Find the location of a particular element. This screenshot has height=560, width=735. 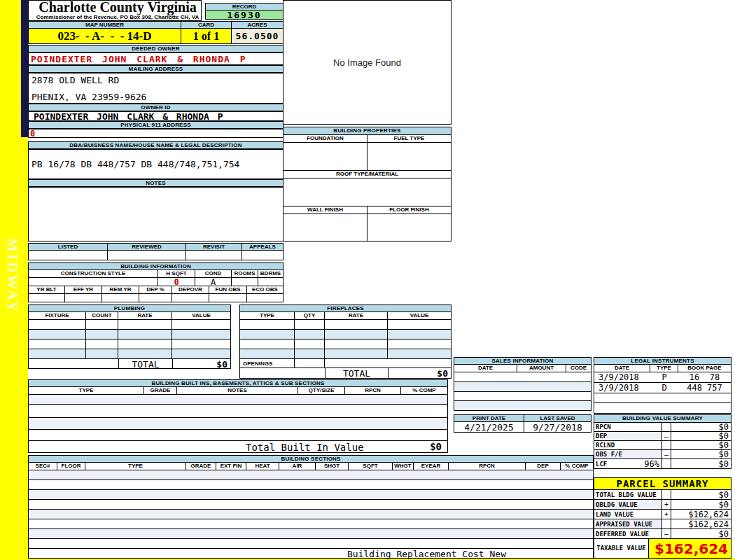

mailing-line2: PHENIX, VA 23959-9626 is located at coordinates (157, 97).